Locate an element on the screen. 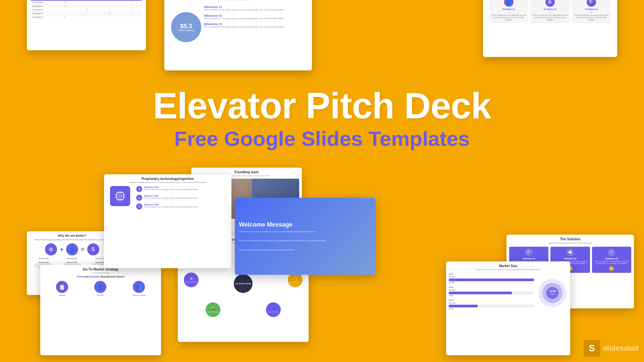  slide-problems: 👤 Problem #1 01 This is a sample text. Y… is located at coordinates (550, 28).